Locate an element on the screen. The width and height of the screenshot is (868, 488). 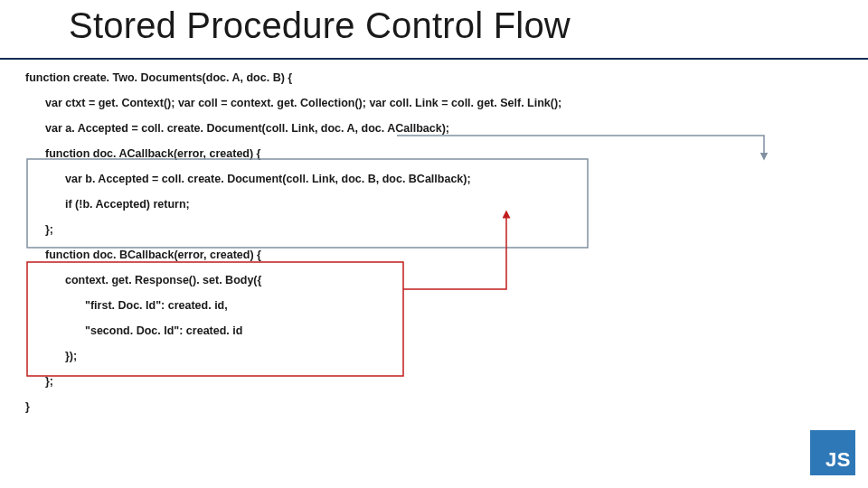
js-logo-label: JS is located at coordinates (838, 460).